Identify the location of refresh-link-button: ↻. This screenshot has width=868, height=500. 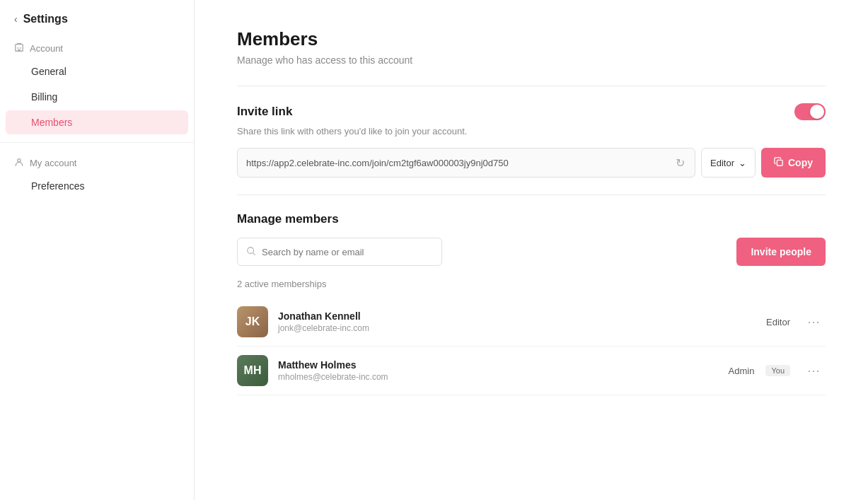
(681, 163).